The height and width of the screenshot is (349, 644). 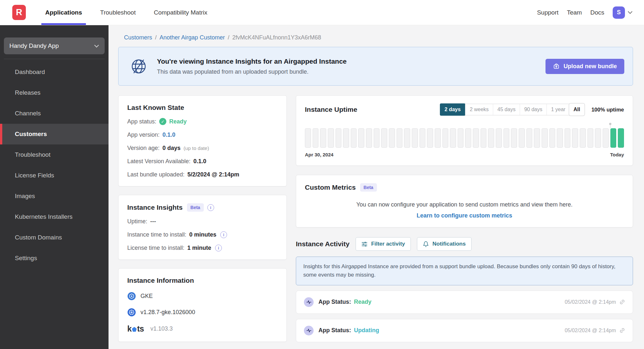 I want to click on nav-item: Troubleshoot, so click(x=118, y=12).